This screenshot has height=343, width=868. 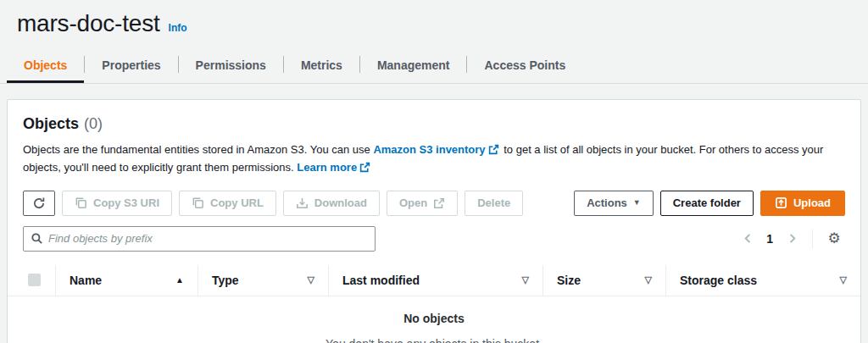 What do you see at coordinates (199, 239) in the screenshot?
I see `search-box` at bounding box center [199, 239].